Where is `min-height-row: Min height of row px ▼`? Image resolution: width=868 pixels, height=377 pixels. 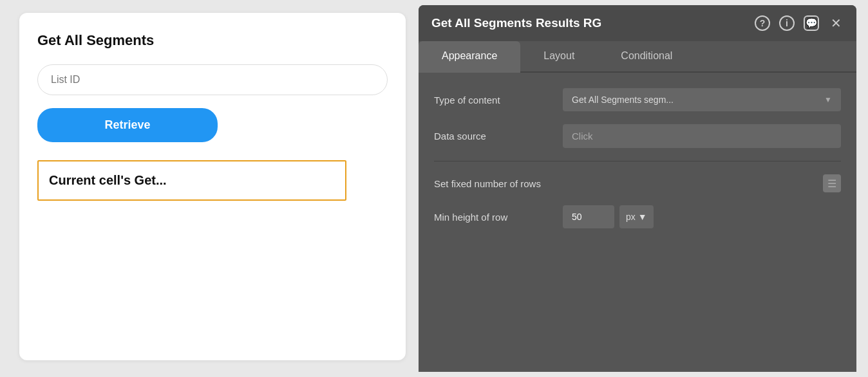
min-height-row: Min height of row px ▼ is located at coordinates (637, 217).